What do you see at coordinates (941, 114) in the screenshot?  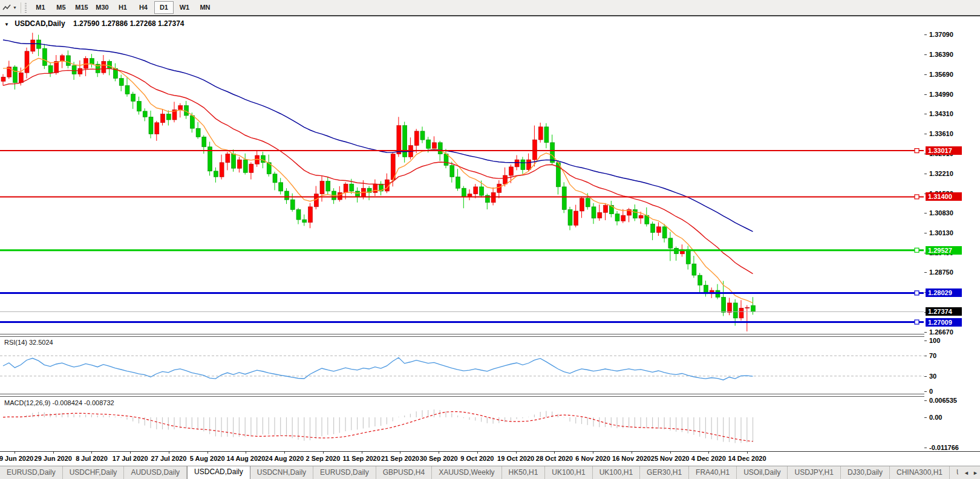 I see `price-tick-1.34310: 1.34310` at bounding box center [941, 114].